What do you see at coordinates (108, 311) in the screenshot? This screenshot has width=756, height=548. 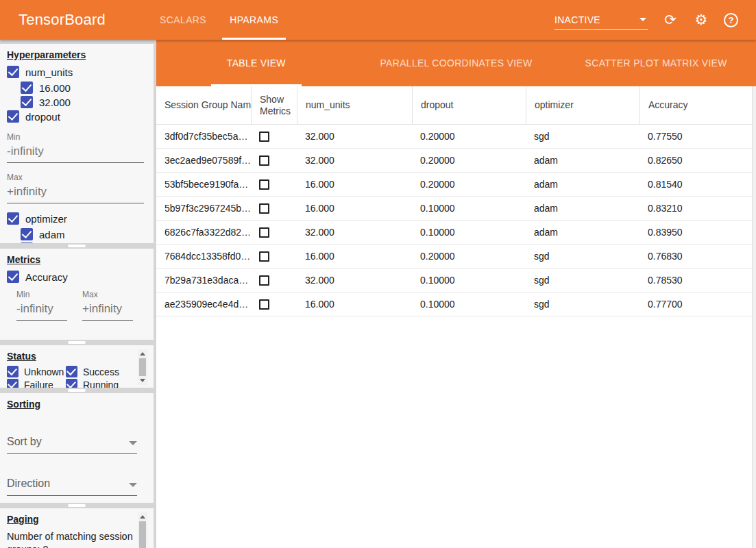 I see `accuracy-max-input` at bounding box center [108, 311].